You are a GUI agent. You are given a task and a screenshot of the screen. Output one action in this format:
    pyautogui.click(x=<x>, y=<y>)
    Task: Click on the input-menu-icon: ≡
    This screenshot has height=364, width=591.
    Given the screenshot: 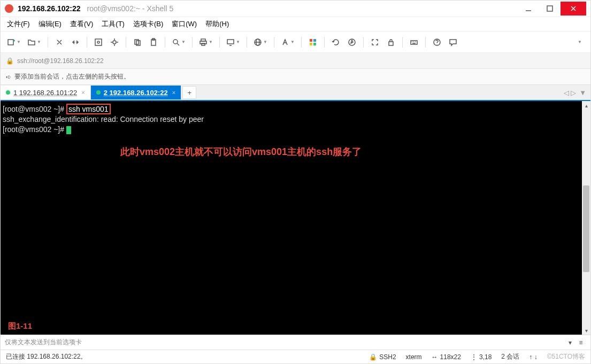 What is the action you would take?
    pyautogui.click(x=581, y=343)
    